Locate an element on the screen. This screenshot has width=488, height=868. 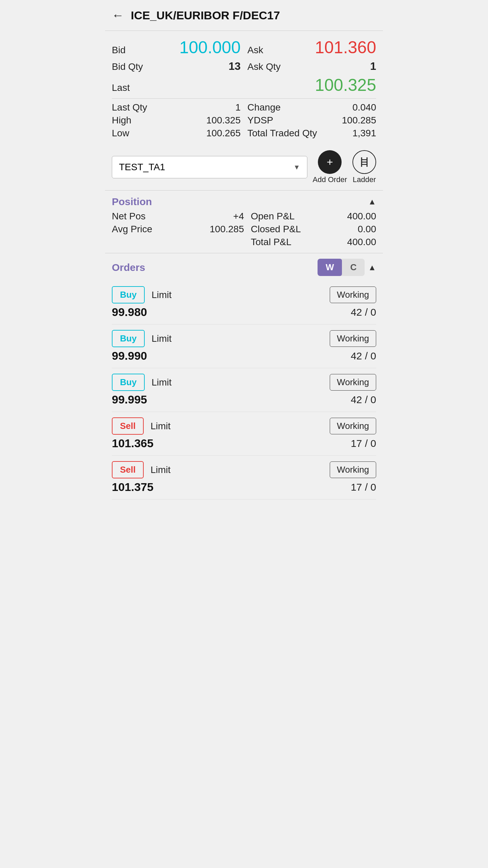
position-collapse-button: ▲ is located at coordinates (372, 202).